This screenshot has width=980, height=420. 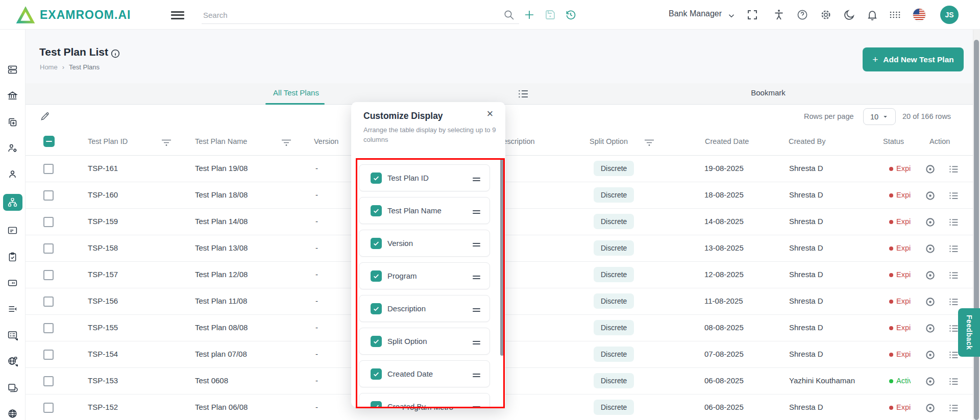 I want to click on sidebar-item-servers, so click(x=13, y=69).